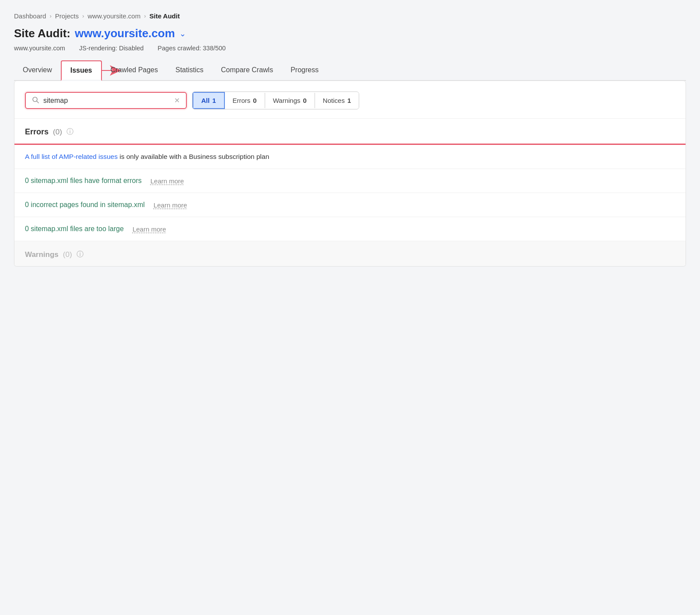 This screenshot has width=700, height=615. Describe the element at coordinates (350, 157) in the screenshot. I see `amp-notice-row: A full list of AMP-related issues is onl…` at that location.